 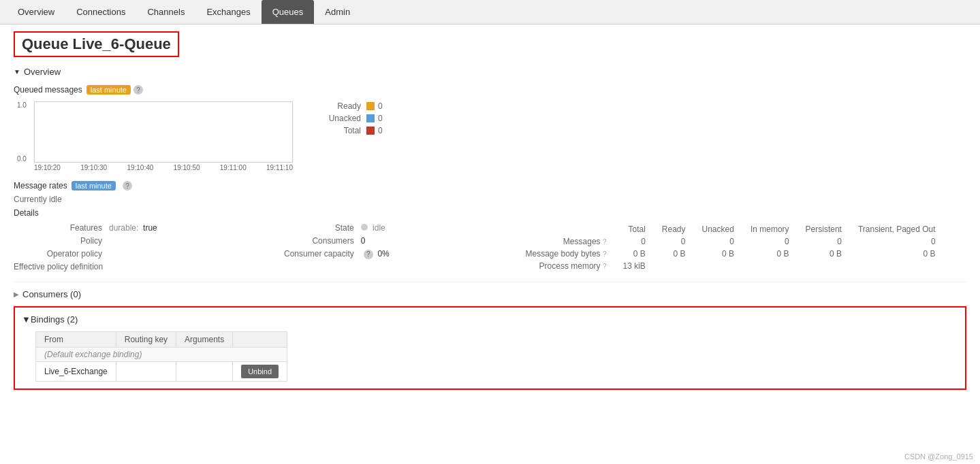 I want to click on unbind-button: Unbind, so click(x=260, y=371).